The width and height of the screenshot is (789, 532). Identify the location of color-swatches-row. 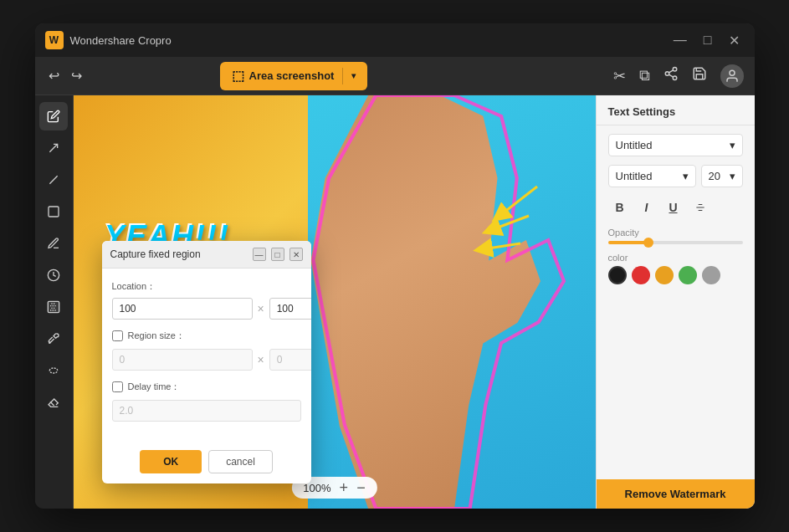
(676, 275).